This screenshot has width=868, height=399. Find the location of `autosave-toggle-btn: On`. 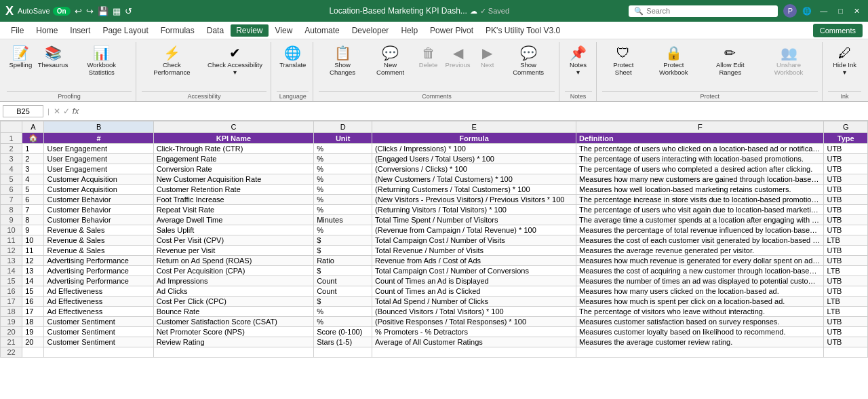

autosave-toggle-btn: On is located at coordinates (62, 11).